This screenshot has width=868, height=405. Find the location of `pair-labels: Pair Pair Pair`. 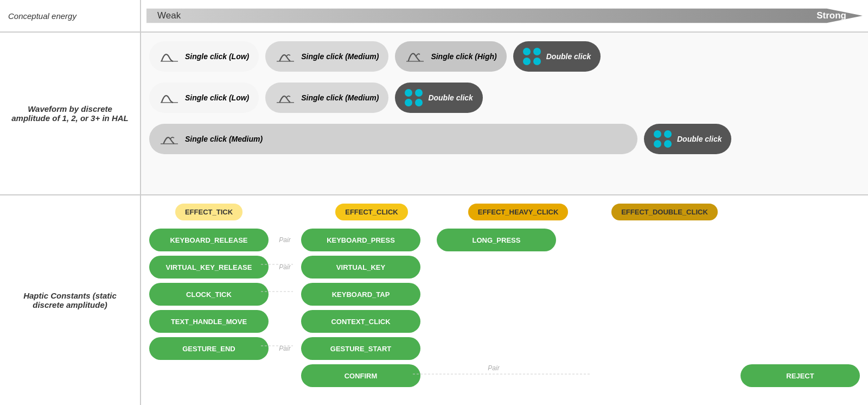

pair-labels: Pair Pair Pair is located at coordinates (285, 314).